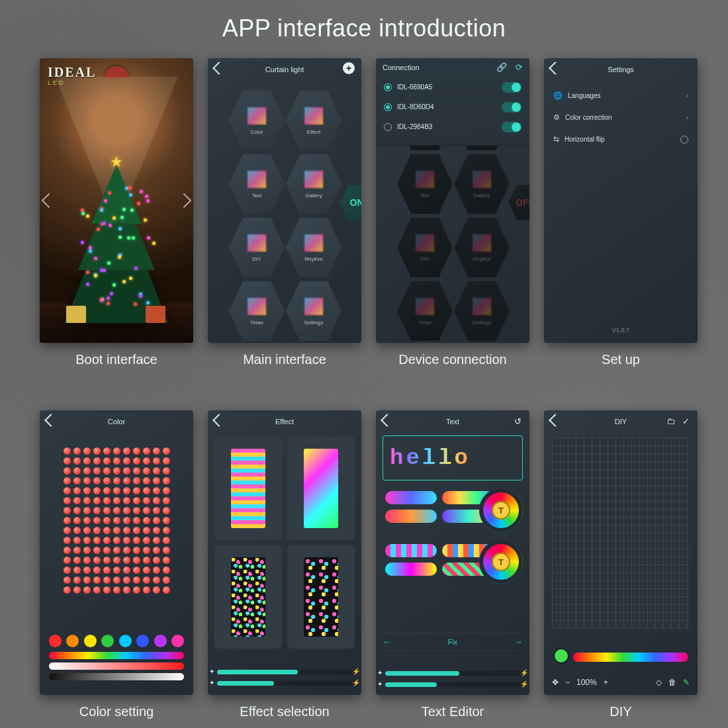 This screenshot has width=728, height=728. What do you see at coordinates (453, 642) in the screenshot?
I see `mode-label: Fix` at bounding box center [453, 642].